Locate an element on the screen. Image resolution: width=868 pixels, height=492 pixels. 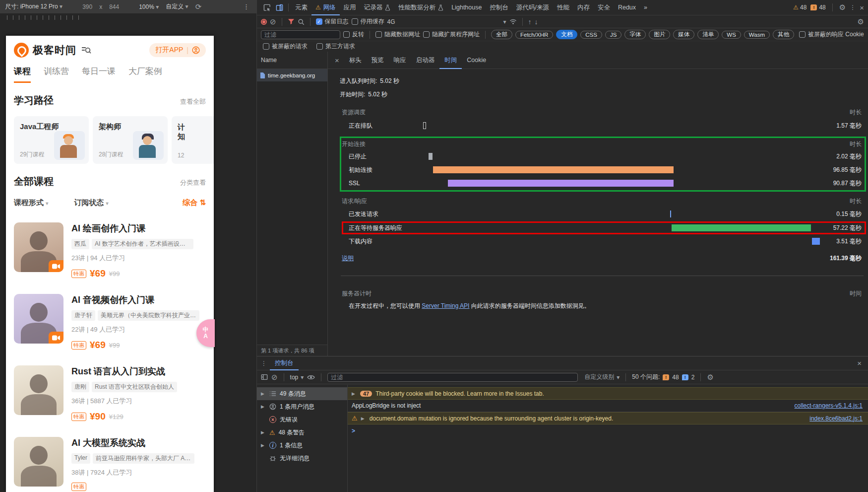
rotate-icon: ⟳ is located at coordinates (198, 7).